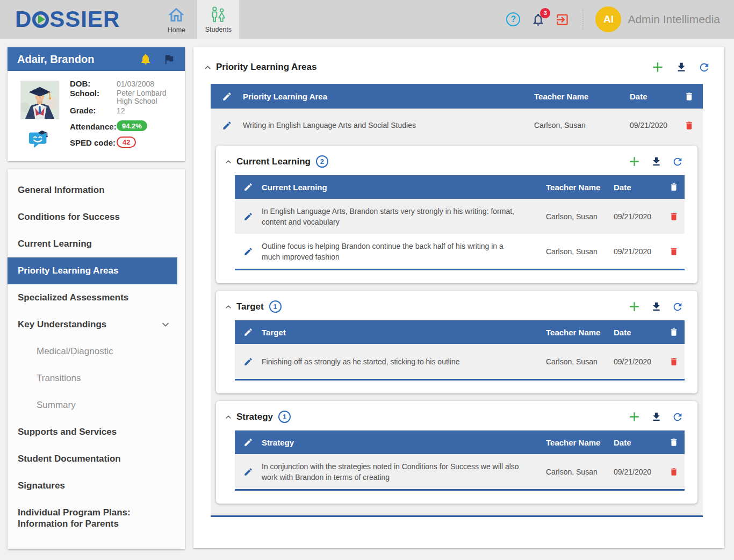 Image resolution: width=734 pixels, height=560 pixels. I want to click on count-badge: 2, so click(322, 161).